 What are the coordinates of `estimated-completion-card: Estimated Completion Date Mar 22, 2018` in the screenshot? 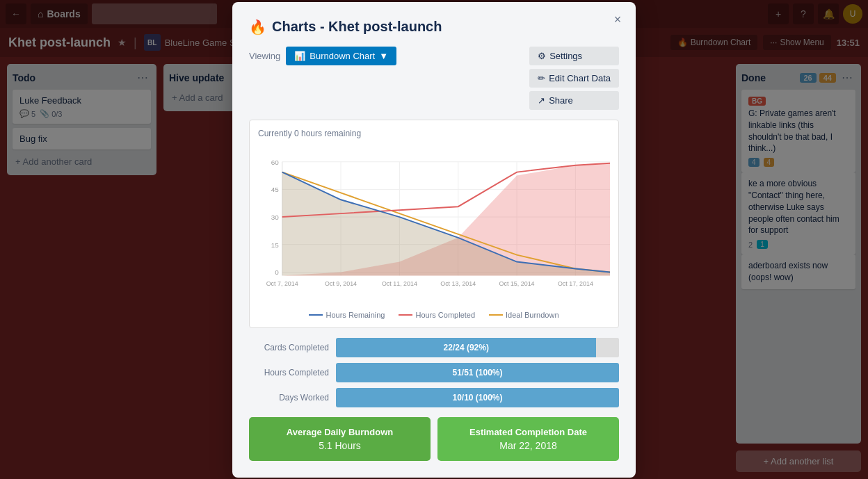 It's located at (529, 439).